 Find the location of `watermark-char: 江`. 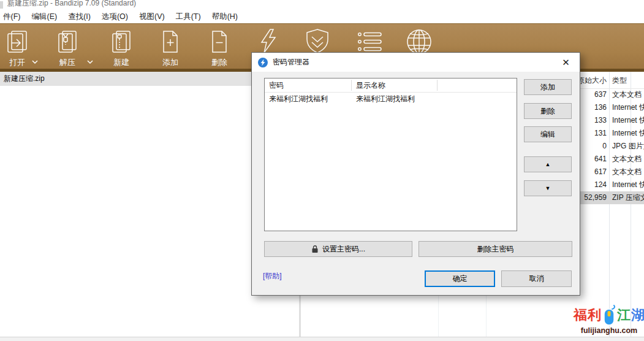

watermark-char: 江 is located at coordinates (624, 315).